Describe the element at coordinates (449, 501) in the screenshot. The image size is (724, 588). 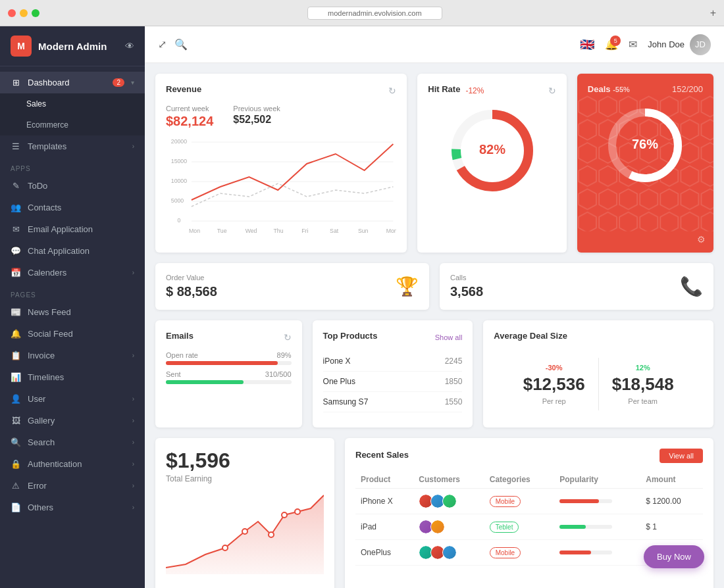
I see `customer-avatars` at that location.